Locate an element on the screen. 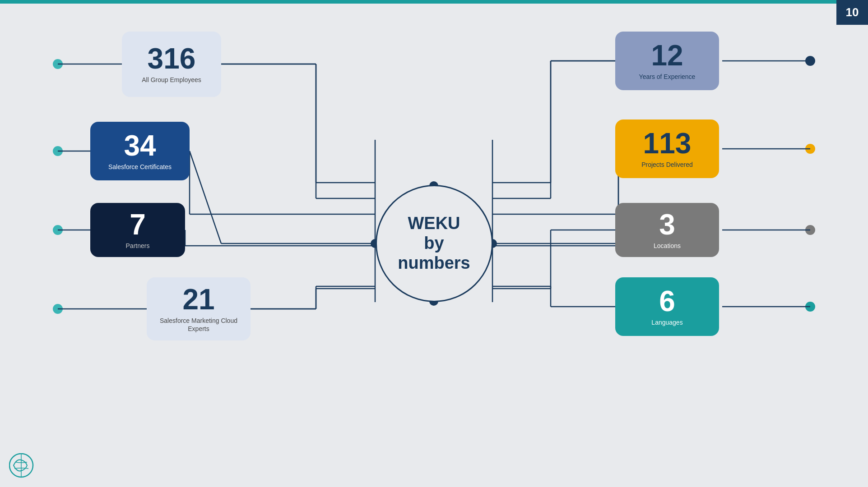 The width and height of the screenshot is (868, 487). locations-number: 3 is located at coordinates (667, 225).